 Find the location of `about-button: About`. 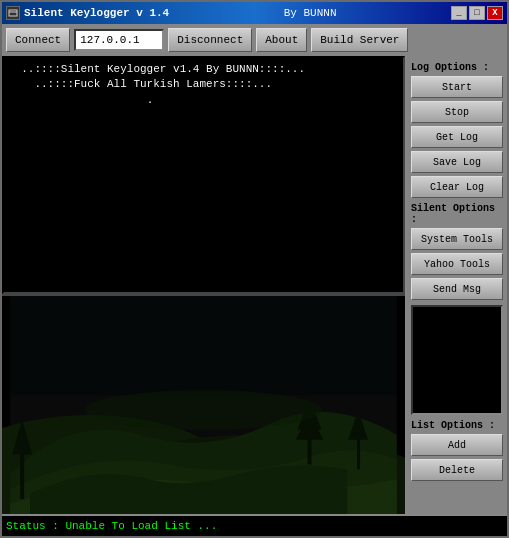

about-button: About is located at coordinates (282, 40).